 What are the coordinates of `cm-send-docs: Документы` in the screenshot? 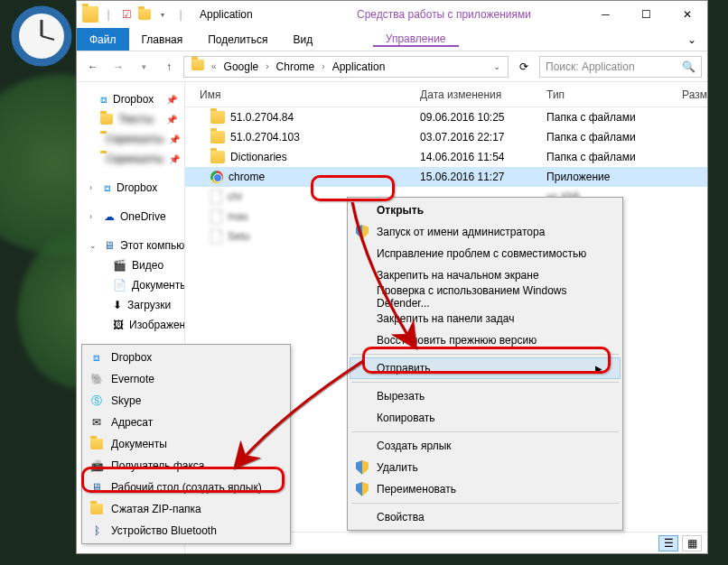 It's located at (186, 444).